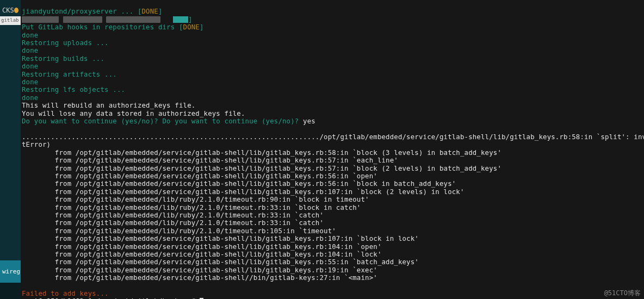  What do you see at coordinates (36, 145) in the screenshot?
I see `error-line: tError)` at bounding box center [36, 145].